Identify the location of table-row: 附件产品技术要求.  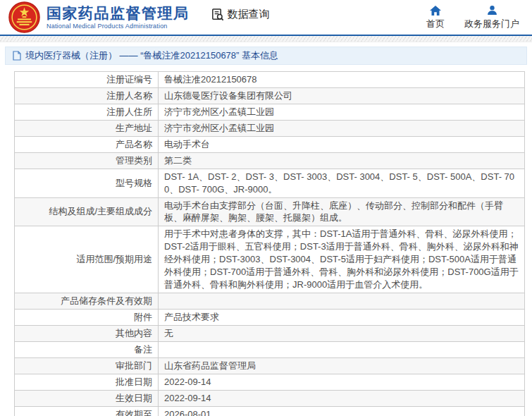
(270, 317).